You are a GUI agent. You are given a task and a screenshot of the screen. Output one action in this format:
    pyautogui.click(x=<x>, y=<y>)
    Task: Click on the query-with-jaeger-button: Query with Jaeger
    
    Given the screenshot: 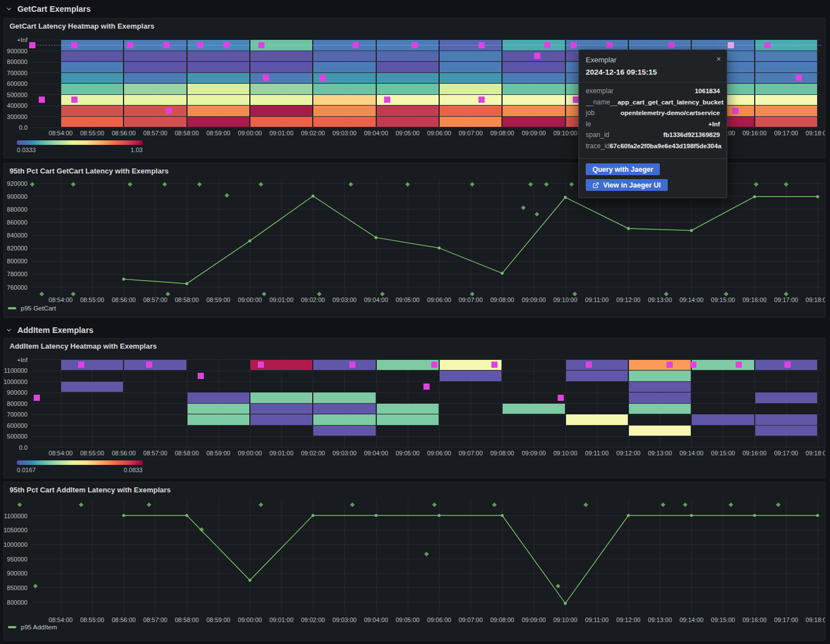 What is the action you would take?
    pyautogui.click(x=623, y=170)
    